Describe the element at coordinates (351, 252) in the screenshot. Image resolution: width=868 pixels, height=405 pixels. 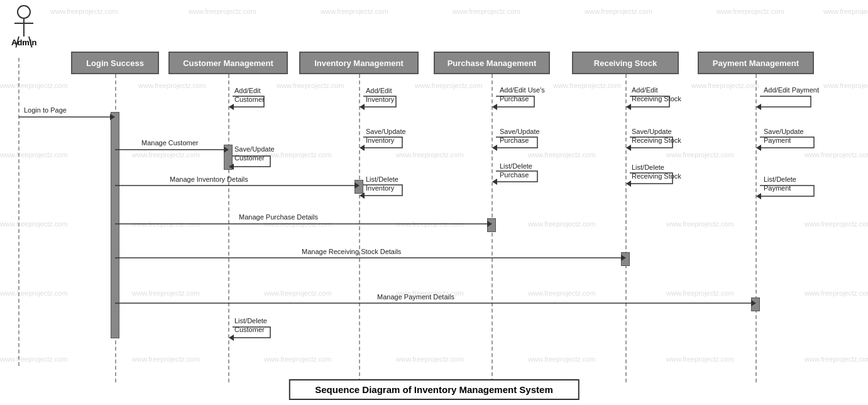
I see `label-manage-receiving: Manage Receiving Stock Details` at that location.